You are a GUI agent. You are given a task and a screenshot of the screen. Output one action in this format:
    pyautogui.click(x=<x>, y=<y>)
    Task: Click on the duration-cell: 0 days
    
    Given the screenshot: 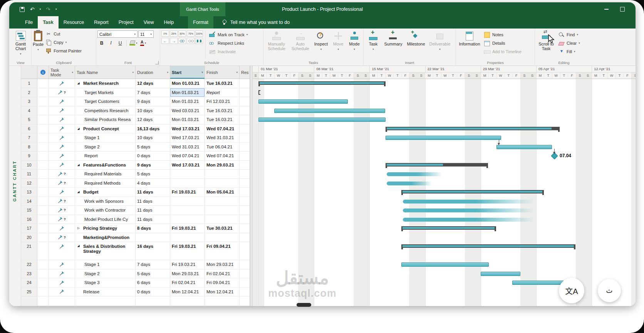 What is the action you would take?
    pyautogui.click(x=153, y=292)
    